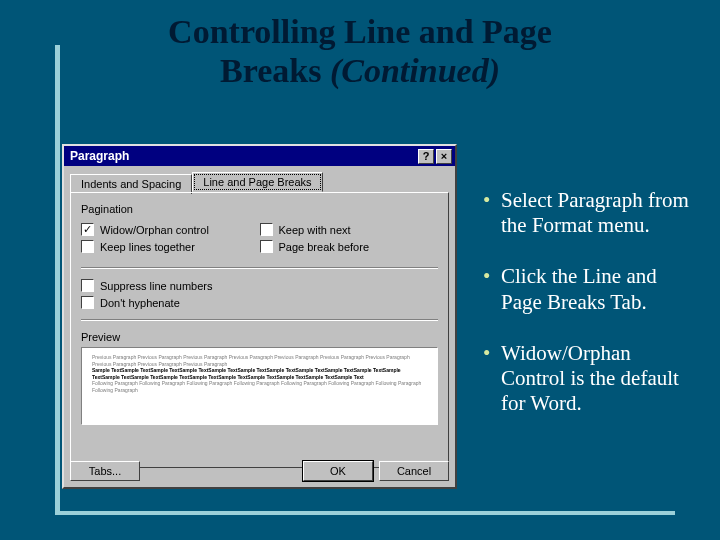  What do you see at coordinates (260, 386) in the screenshot?
I see `preview-pane: Previous Paragraph Previous Paragraph Pr…` at bounding box center [260, 386].